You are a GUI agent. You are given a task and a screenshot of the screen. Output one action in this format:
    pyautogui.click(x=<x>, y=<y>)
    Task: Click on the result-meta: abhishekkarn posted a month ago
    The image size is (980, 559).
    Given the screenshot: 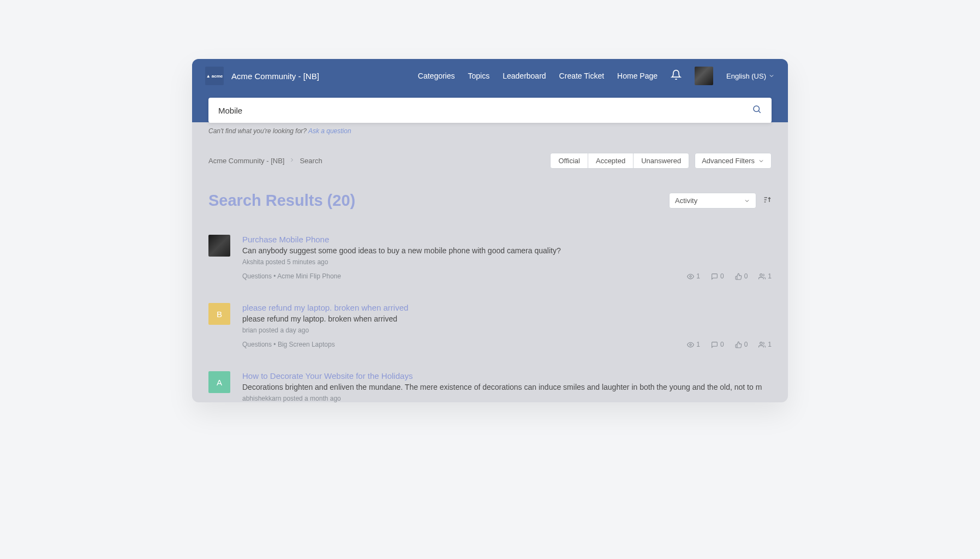 What is the action you would take?
    pyautogui.click(x=507, y=399)
    